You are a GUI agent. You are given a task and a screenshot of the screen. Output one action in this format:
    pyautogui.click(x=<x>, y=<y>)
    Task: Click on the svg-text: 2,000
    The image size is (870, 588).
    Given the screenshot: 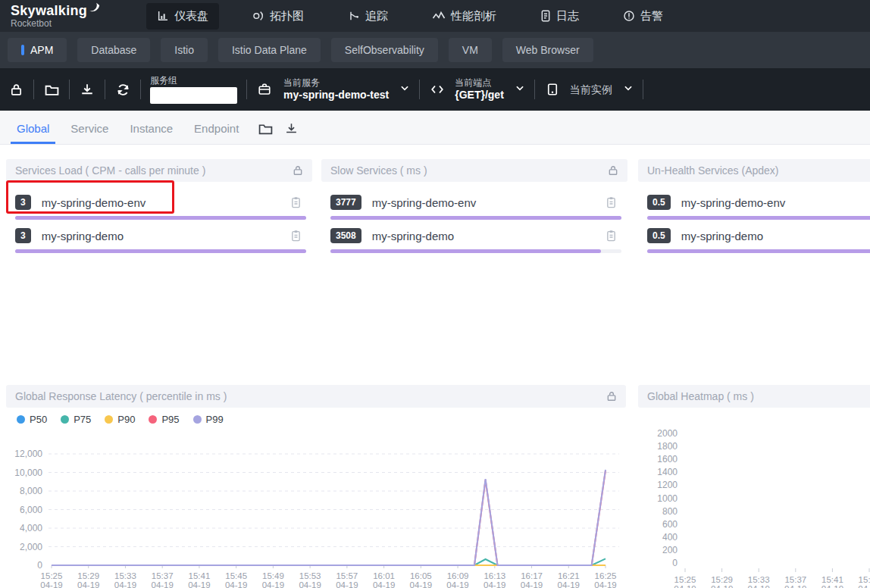 What is the action you would take?
    pyautogui.click(x=31, y=547)
    